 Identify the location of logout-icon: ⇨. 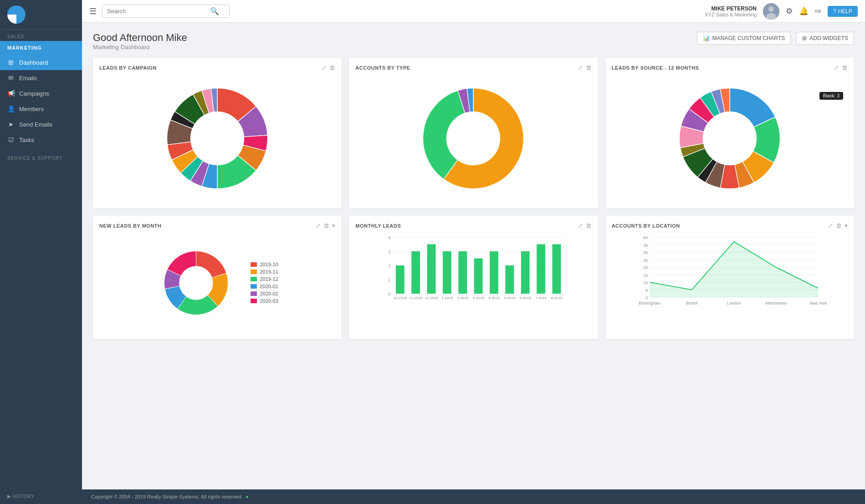
(818, 11).